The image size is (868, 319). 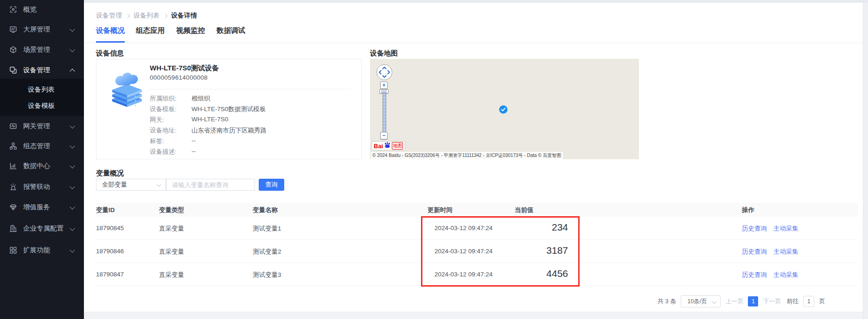 I want to click on building-icon, so click(x=13, y=228).